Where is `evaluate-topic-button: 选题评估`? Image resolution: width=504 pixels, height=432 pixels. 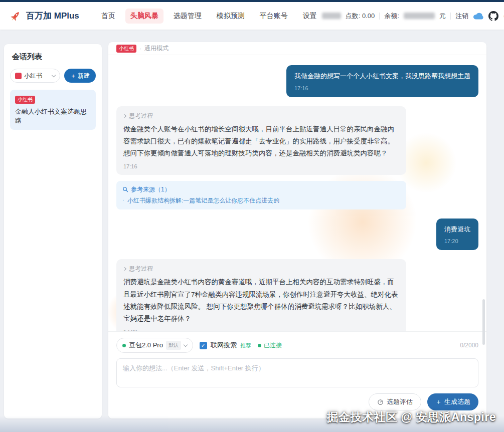
evaluate-topic-button: 选题评估 is located at coordinates (395, 402).